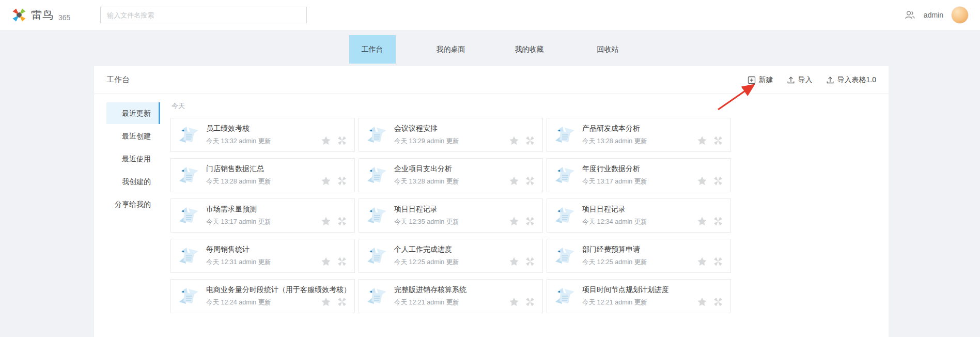  What do you see at coordinates (372, 50) in the screenshot?
I see `main-tab: 工作台` at bounding box center [372, 50].